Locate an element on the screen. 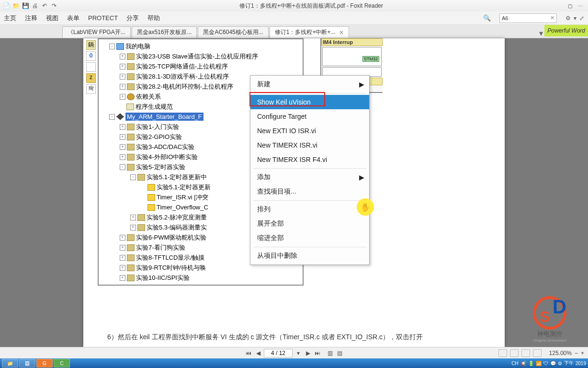 This screenshot has width=588, height=368. tray-icon: 📢 is located at coordinates (523, 363).